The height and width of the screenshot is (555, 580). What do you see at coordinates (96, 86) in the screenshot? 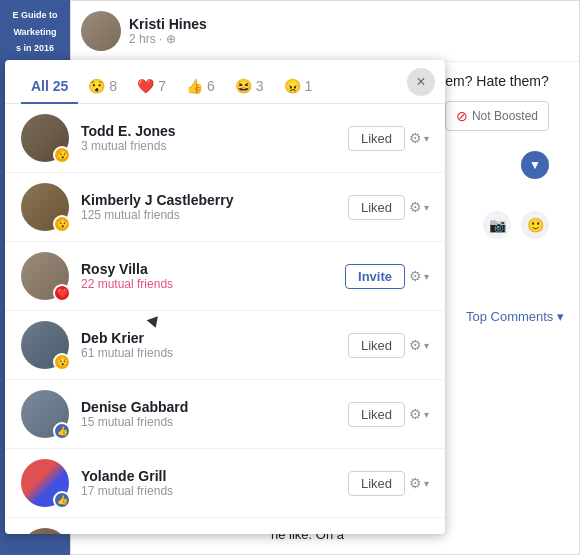
I see `wow-emoji: 😯` at bounding box center [96, 86].